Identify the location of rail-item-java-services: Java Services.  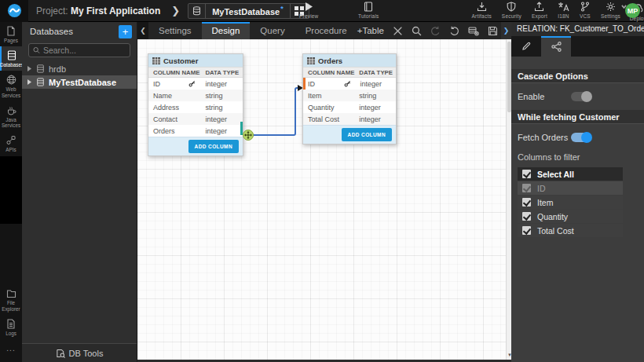
(11, 116).